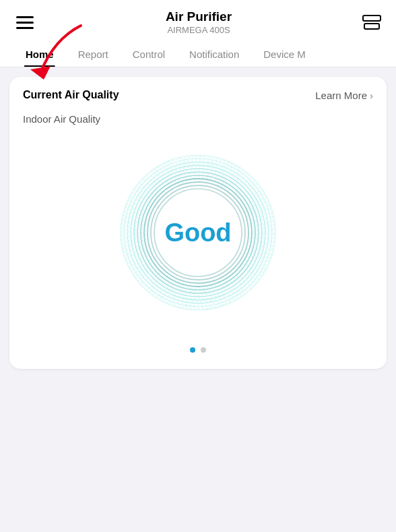 This screenshot has width=396, height=532. What do you see at coordinates (344, 96) in the screenshot?
I see `learn-more-button: Learn More ›` at bounding box center [344, 96].